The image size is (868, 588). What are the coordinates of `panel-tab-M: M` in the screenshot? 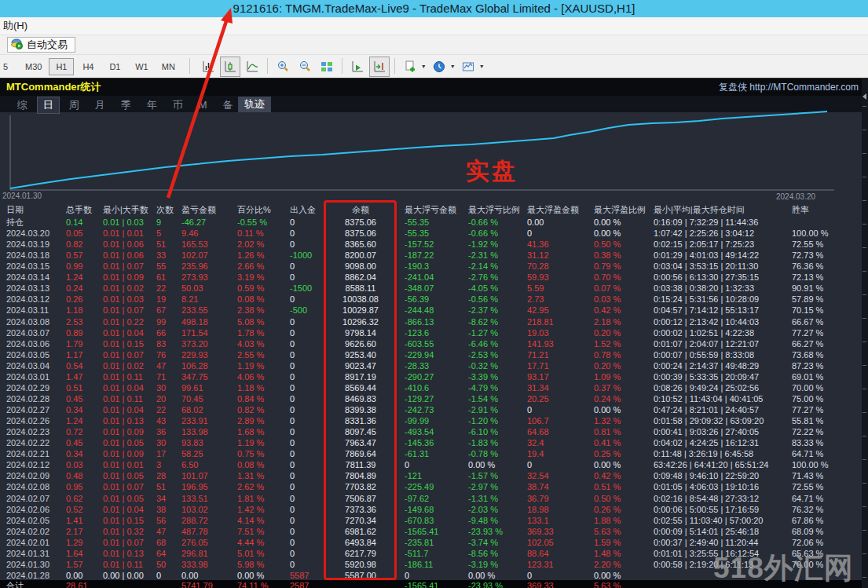 It's located at (203, 105).